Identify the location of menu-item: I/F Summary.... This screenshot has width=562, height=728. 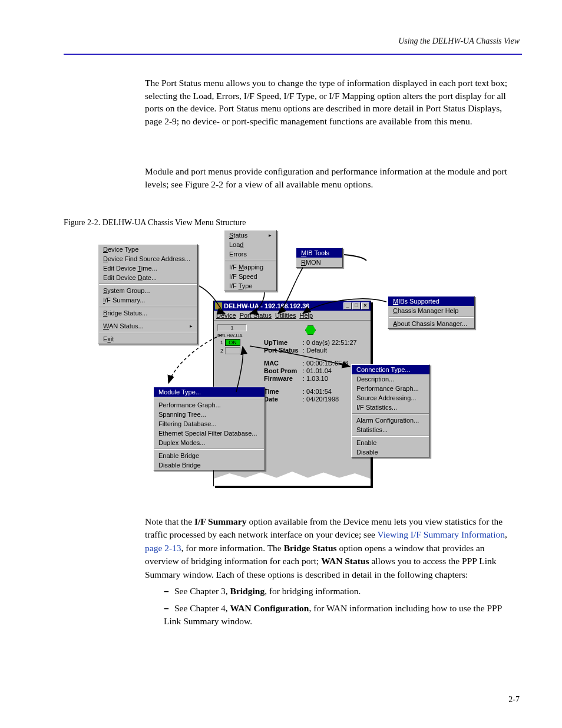
(148, 300).